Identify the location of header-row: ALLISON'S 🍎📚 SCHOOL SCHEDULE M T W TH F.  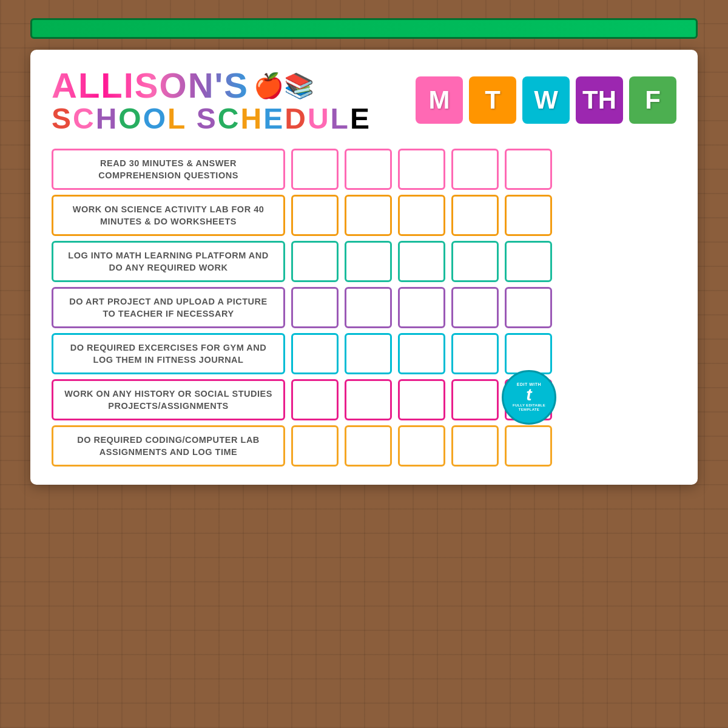
(364, 102).